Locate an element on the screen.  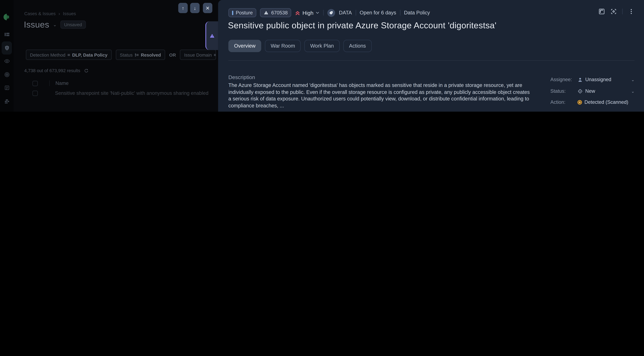
assignee-row: Assignee: Unassigned ⌄ is located at coordinates (592, 79).